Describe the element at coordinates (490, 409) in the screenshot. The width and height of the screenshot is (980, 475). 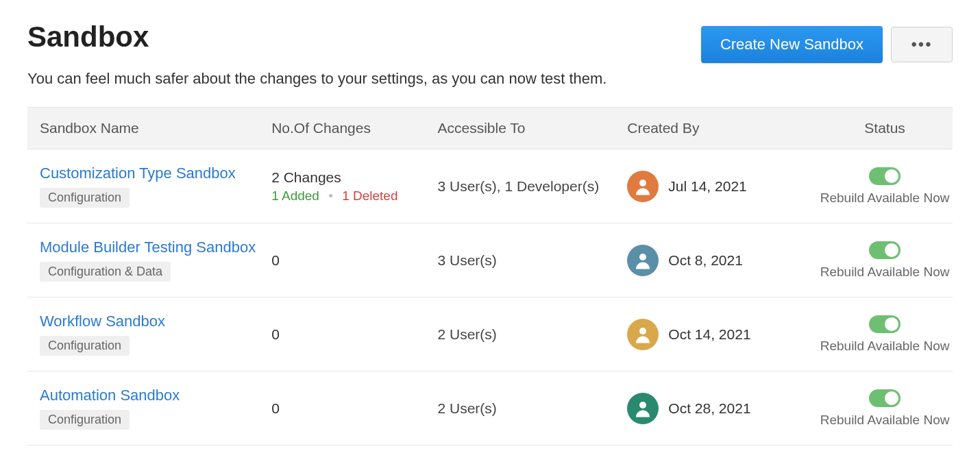
I see `table-row: Automation Sandbox Configuration 0 2 Use…` at that location.